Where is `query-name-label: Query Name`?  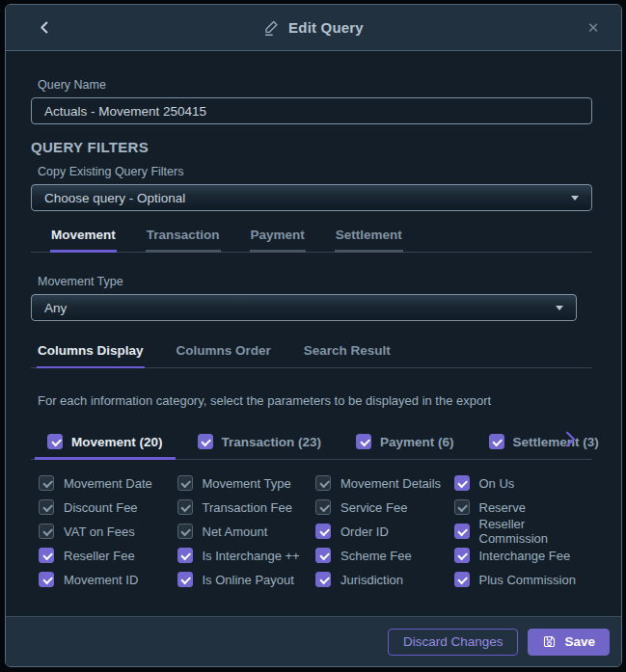
query-name-label: Query Name is located at coordinates (314, 85).